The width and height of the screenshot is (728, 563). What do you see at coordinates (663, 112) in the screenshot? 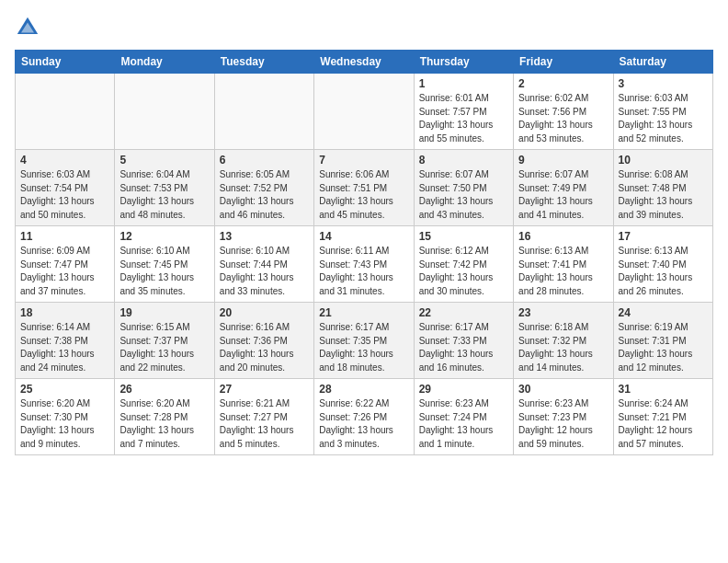
I see `calendar-cell: 3Sunrise: 6:03 AM Sunset: 7:55 PM Daylig…` at bounding box center [663, 112].